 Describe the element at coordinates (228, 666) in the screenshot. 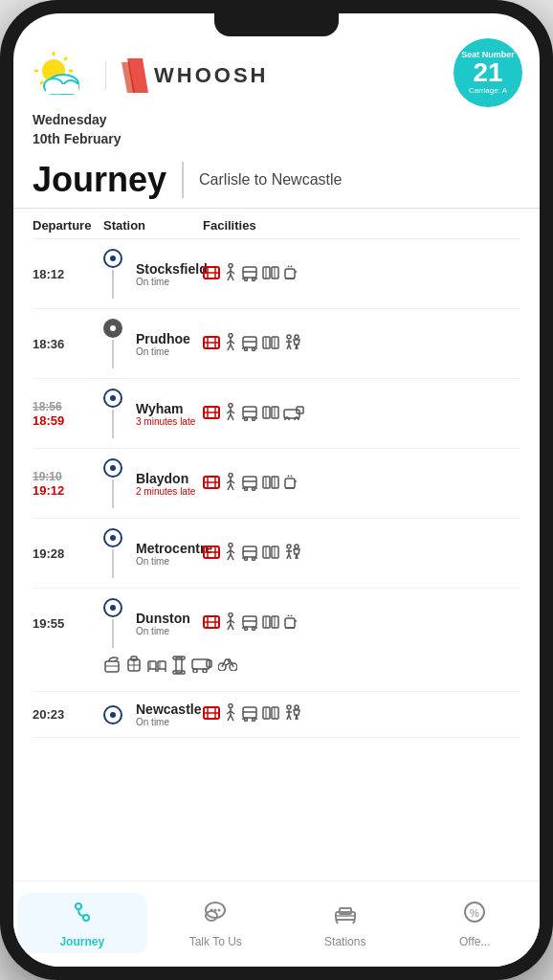

I see `bike-extra-icon` at that location.